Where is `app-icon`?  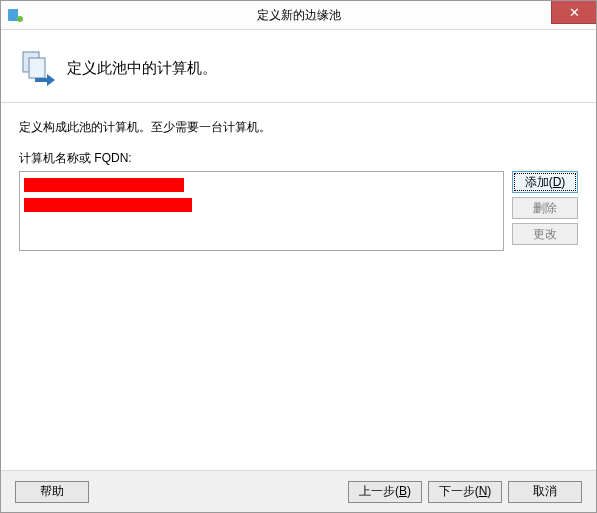
app-icon is located at coordinates (15, 15).